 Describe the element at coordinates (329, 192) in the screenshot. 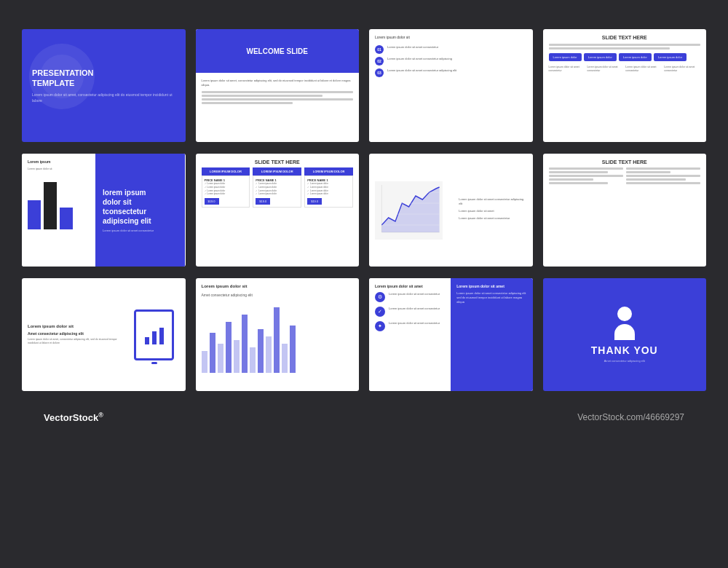

I see `price-body-3: PRICE NAME 1 ✓ Lorem ipsum dolor ✓ Lorem…` at that location.